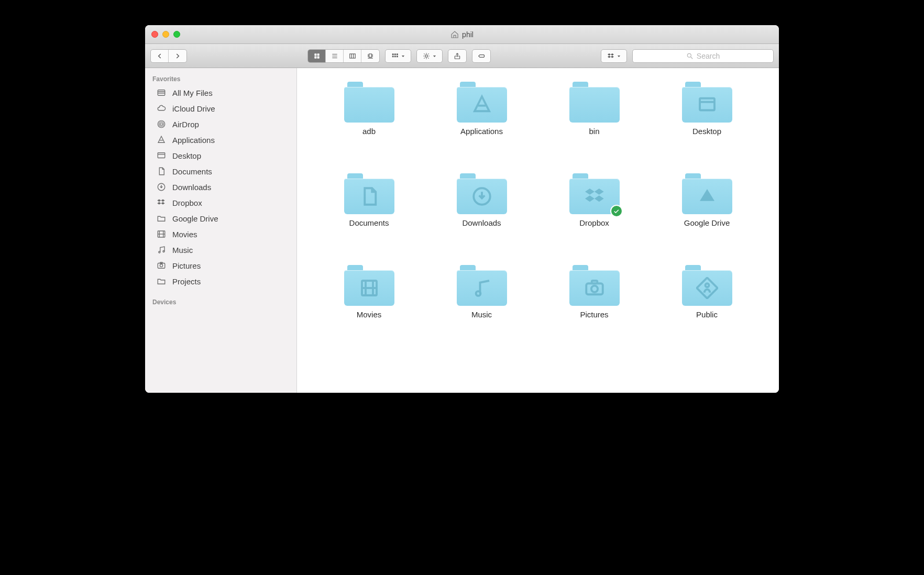 This screenshot has width=924, height=575. I want to click on column-view-button, so click(353, 56).